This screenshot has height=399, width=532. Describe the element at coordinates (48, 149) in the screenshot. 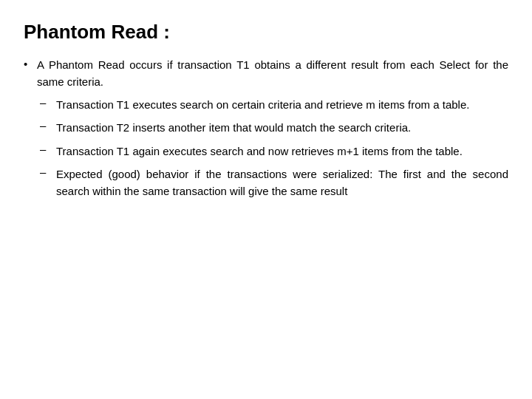

I see `sub-dash-2: –` at that location.